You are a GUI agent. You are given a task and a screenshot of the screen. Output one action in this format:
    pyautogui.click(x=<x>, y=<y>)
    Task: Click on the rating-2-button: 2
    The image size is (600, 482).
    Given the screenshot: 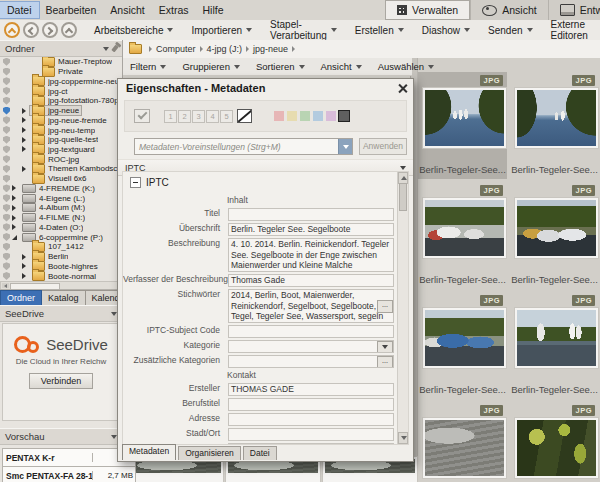 What is the action you would take?
    pyautogui.click(x=184, y=116)
    